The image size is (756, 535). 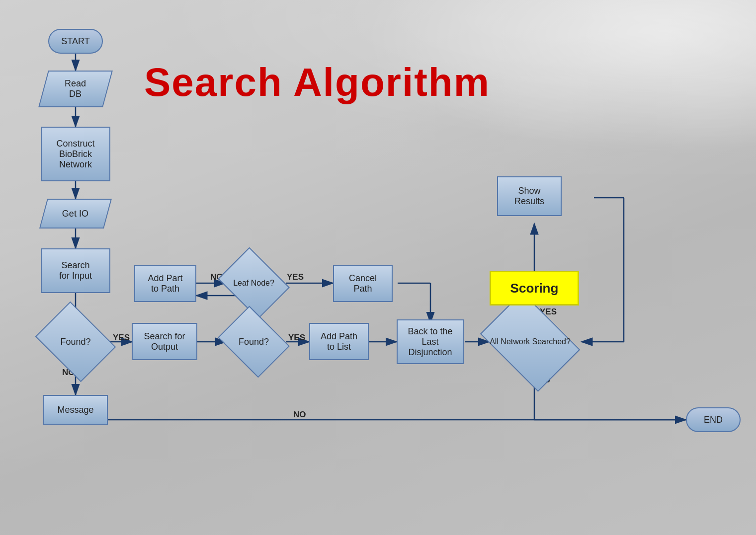 I want to click on end-node: END, so click(x=713, y=420).